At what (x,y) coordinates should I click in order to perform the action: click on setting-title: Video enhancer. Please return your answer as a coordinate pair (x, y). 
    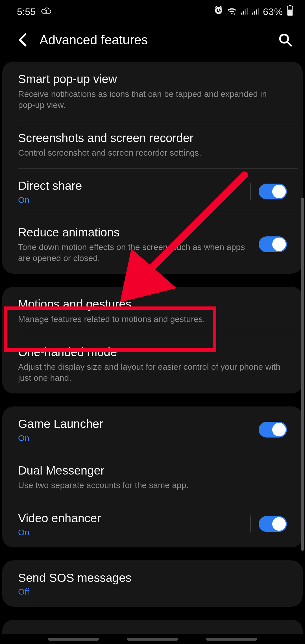
    Looking at the image, I should click on (131, 519).